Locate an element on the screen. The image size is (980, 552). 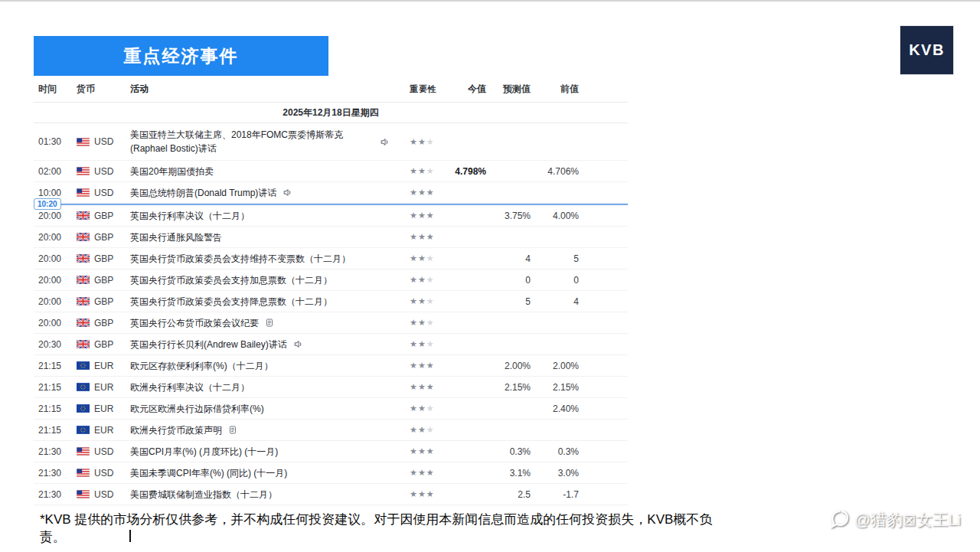
forecast-value: 0 is located at coordinates (508, 280).